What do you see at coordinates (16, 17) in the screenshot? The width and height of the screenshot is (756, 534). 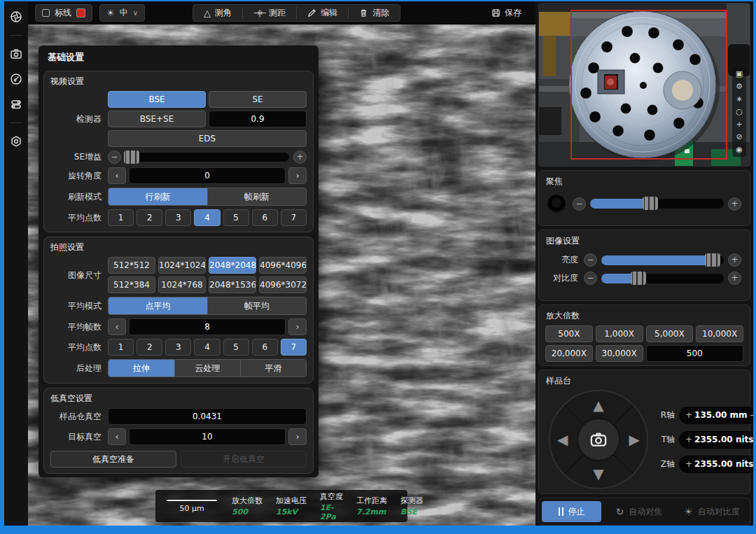 I see `aperture-icon` at bounding box center [16, 17].